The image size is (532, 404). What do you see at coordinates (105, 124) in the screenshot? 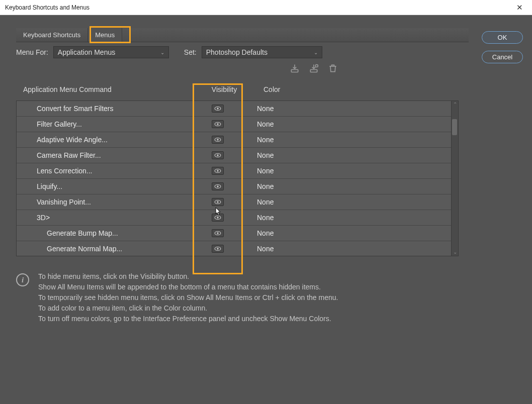
I see `menu-command-label: Filter Gallery...` at bounding box center [105, 124].